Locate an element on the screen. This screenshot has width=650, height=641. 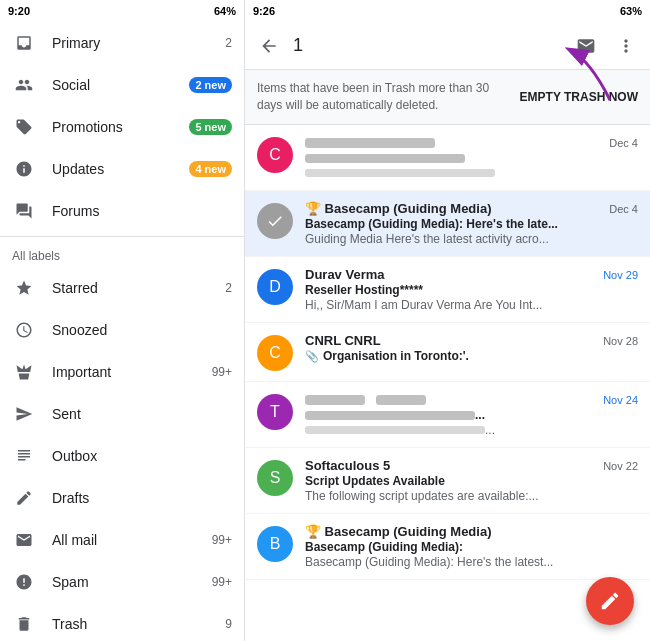
nav-item-snoozed: Snoozed is located at coordinates (122, 330).